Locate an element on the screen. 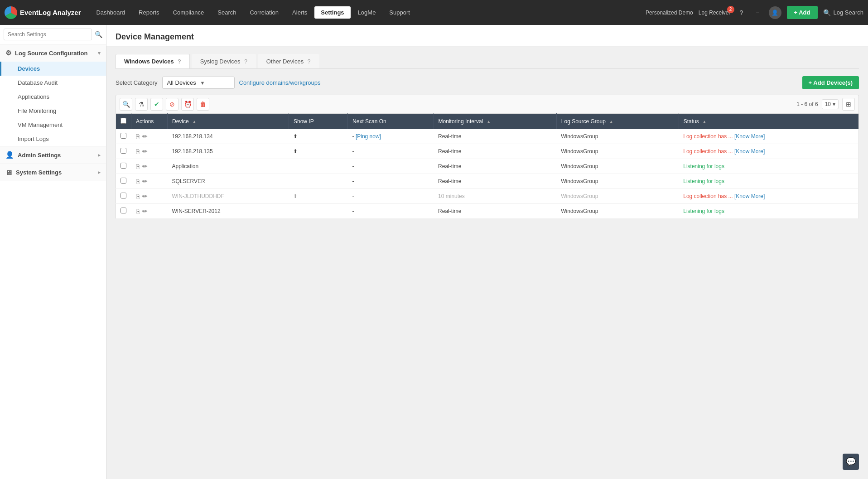  sidebar-section-system: 🖥 System Settings ▸ is located at coordinates (53, 173).